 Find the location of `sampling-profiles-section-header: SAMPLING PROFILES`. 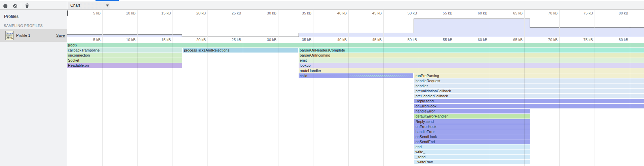

sampling-profiles-section-header: SAMPLING PROFILES is located at coordinates (23, 26).